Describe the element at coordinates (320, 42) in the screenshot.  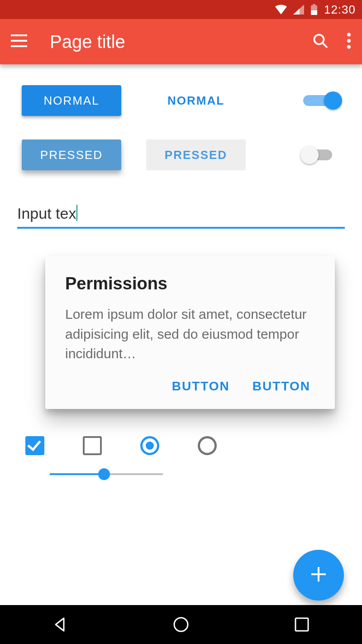
I see `search-icon` at that location.